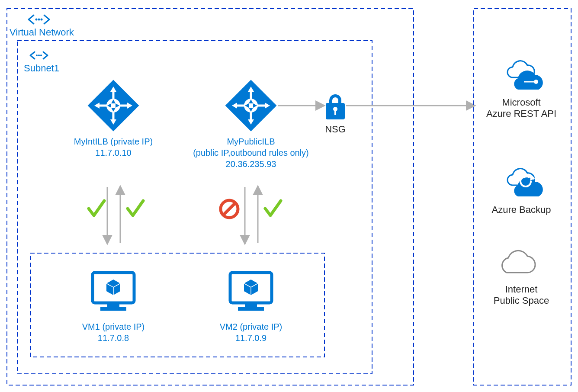  Describe the element at coordinates (251, 327) in the screenshot. I see `vm2-name: VM2 (private IP)` at that location.